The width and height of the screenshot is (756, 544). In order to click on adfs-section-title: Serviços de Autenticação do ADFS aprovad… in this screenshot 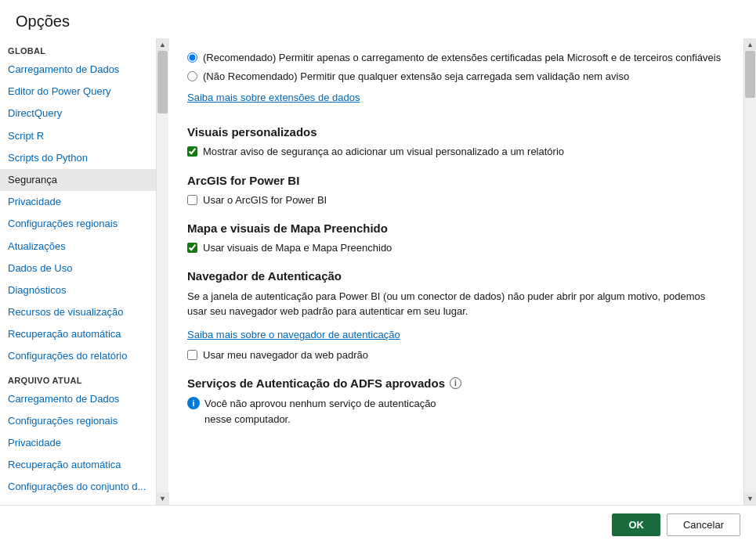, I will do `click(456, 384)`.